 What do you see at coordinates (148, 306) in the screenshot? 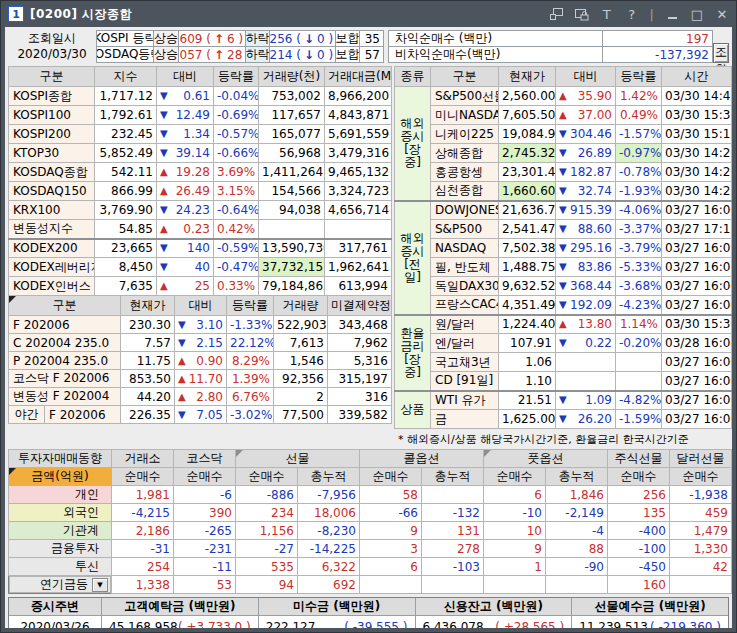
I see `column-header: 현재가` at bounding box center [148, 306].